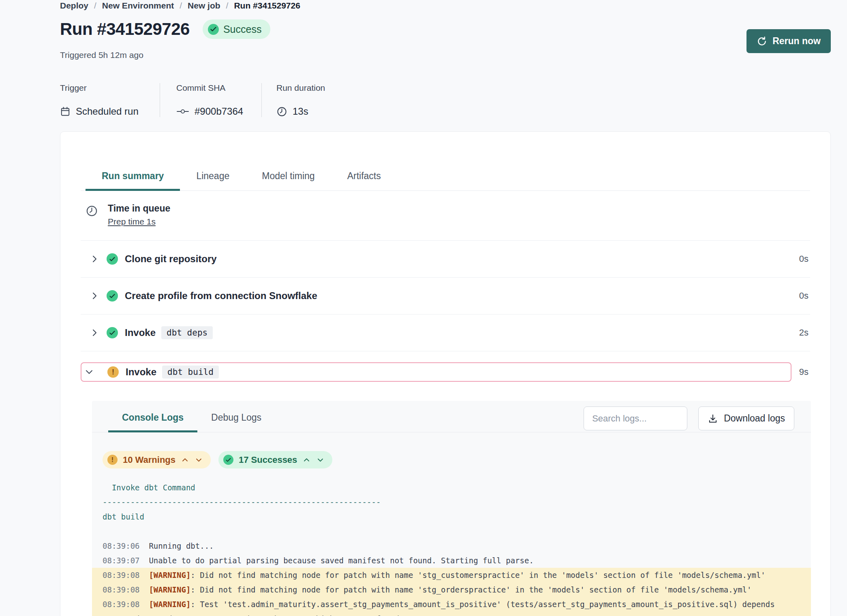 The image size is (847, 616). Describe the element at coordinates (445, 296) in the screenshot. I see `step-row-create-profile: Create profile from connection Snowflake…` at that location.